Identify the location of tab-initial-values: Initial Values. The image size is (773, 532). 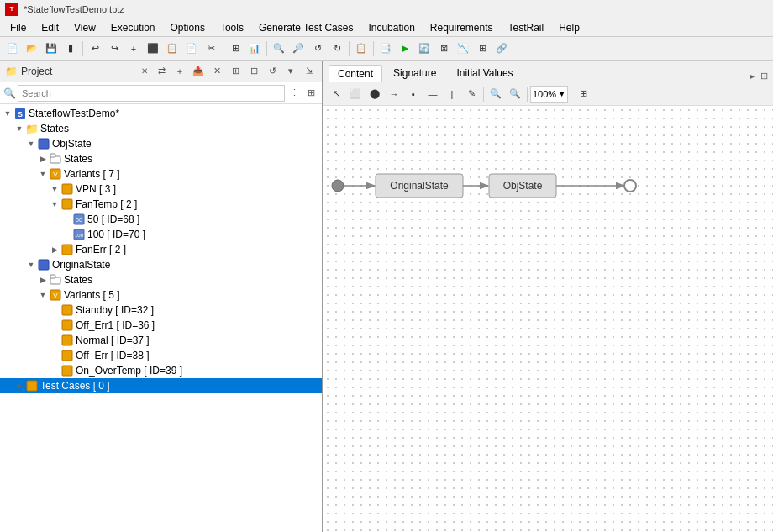
(484, 72).